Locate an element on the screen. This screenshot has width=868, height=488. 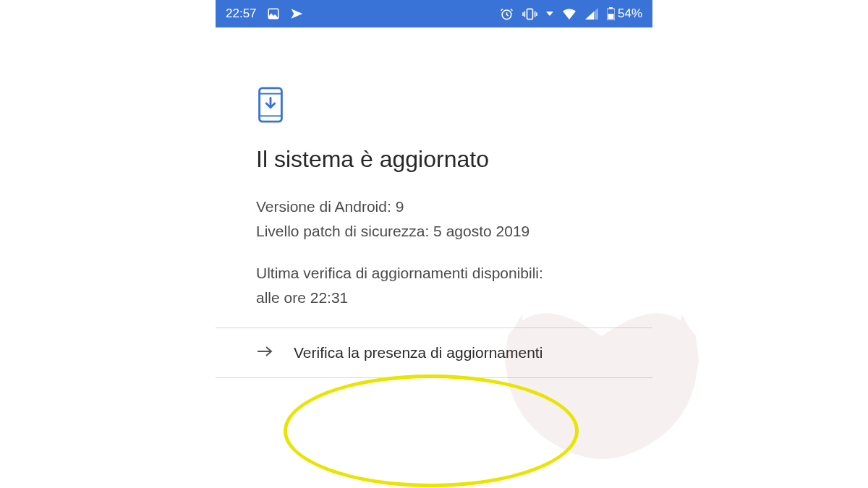
page-title: Il sistema è aggiornato is located at coordinates (434, 159).